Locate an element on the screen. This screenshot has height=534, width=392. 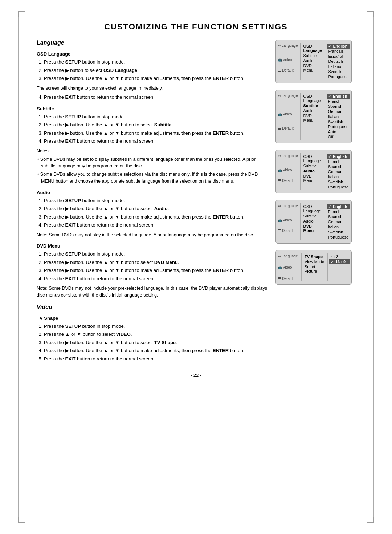
sub-portuguese: Portuguese is located at coordinates (338, 127).